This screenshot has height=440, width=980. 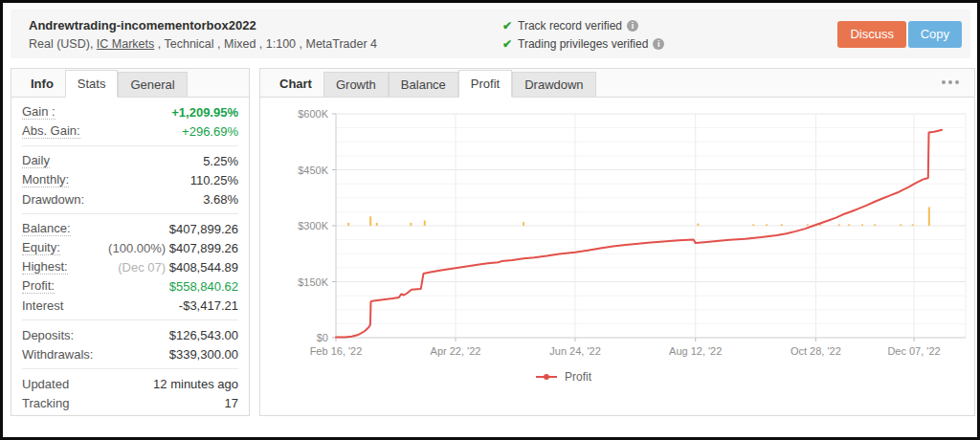 I want to click on x-axis-label: Feb 16, '22, so click(x=337, y=351).